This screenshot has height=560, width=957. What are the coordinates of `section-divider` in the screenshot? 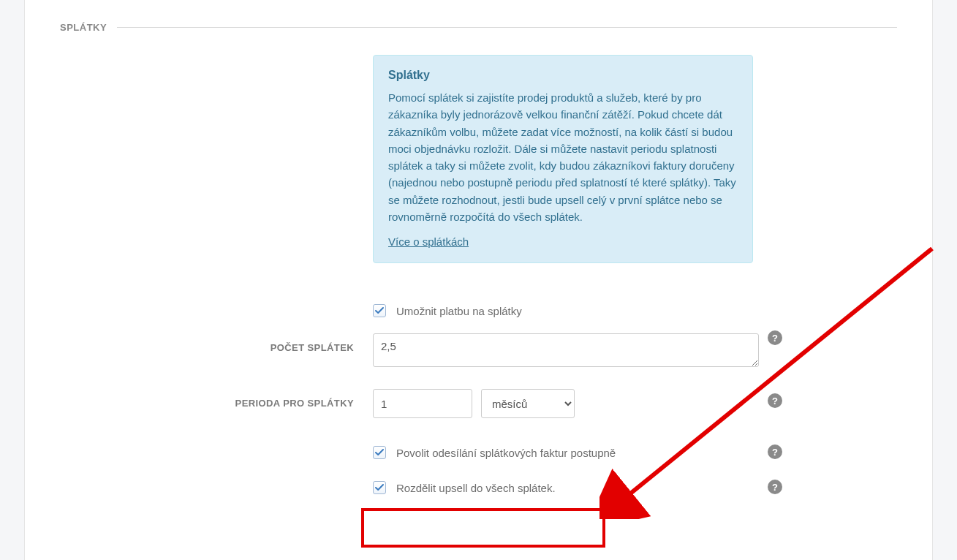 It's located at (507, 28).